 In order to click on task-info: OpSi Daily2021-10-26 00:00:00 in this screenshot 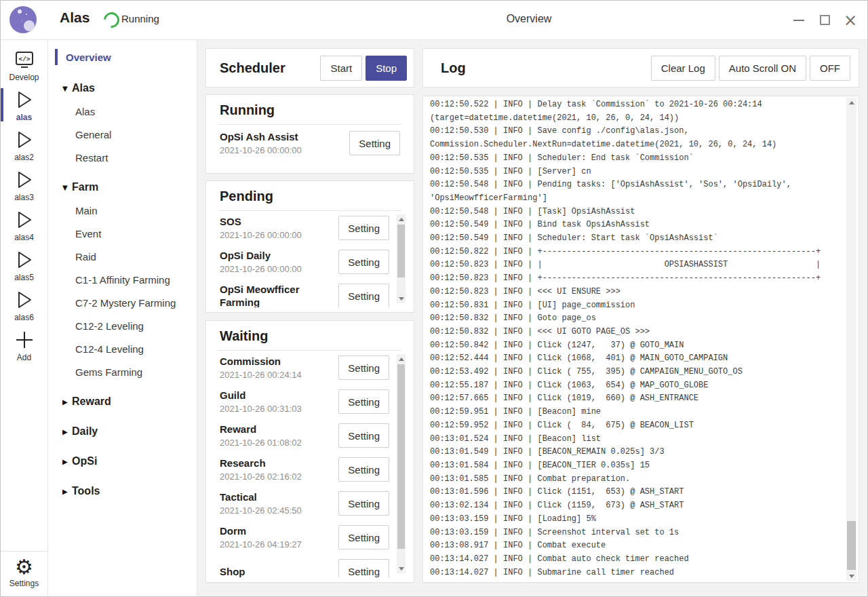, I will do `click(279, 262)`.